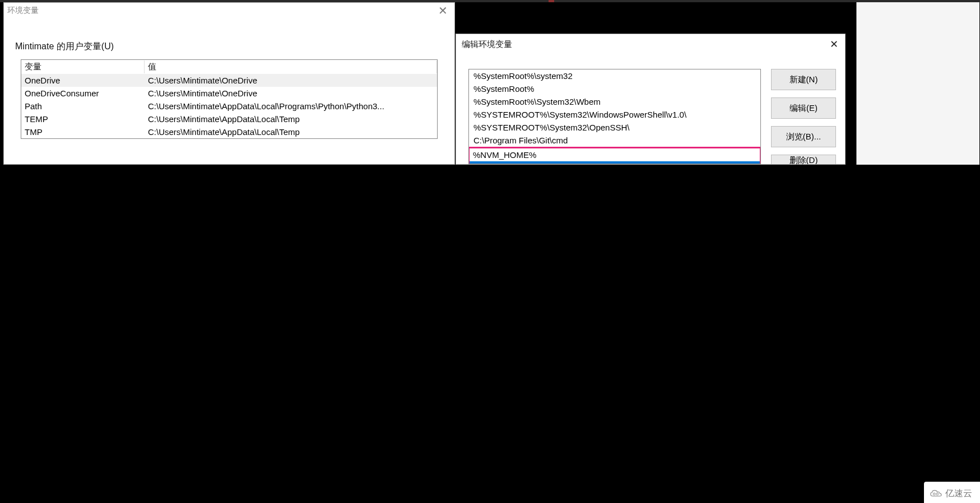  I want to click on user-vars-label: Mintimate 的用户变量(U), so click(229, 37).